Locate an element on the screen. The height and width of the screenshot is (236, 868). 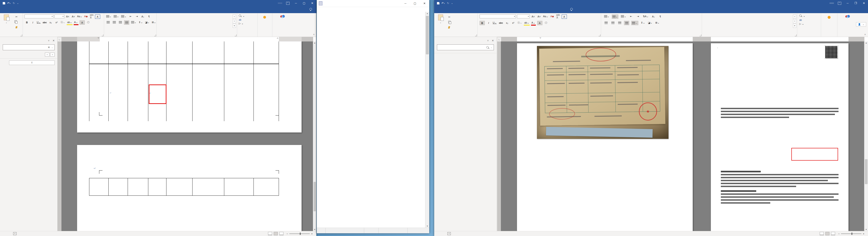
clear-format-icon: A◆ is located at coordinates (86, 16).